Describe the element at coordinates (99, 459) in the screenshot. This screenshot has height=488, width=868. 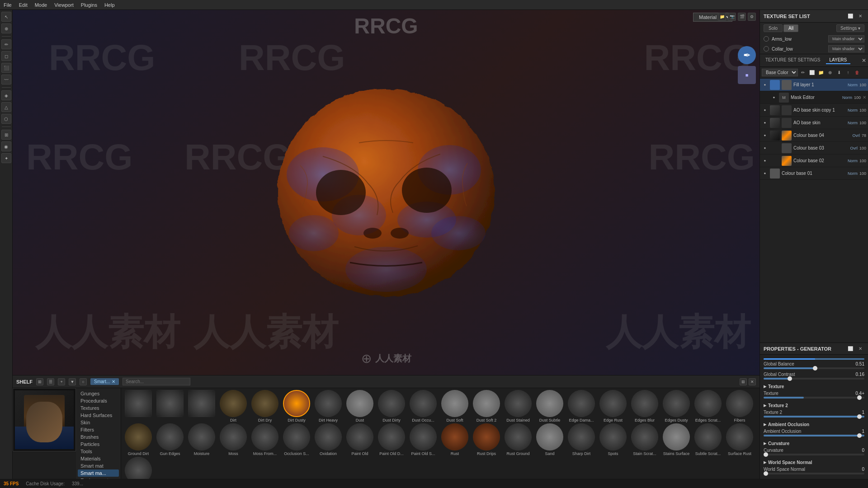
I see `cat-materials: Materials` at that location.